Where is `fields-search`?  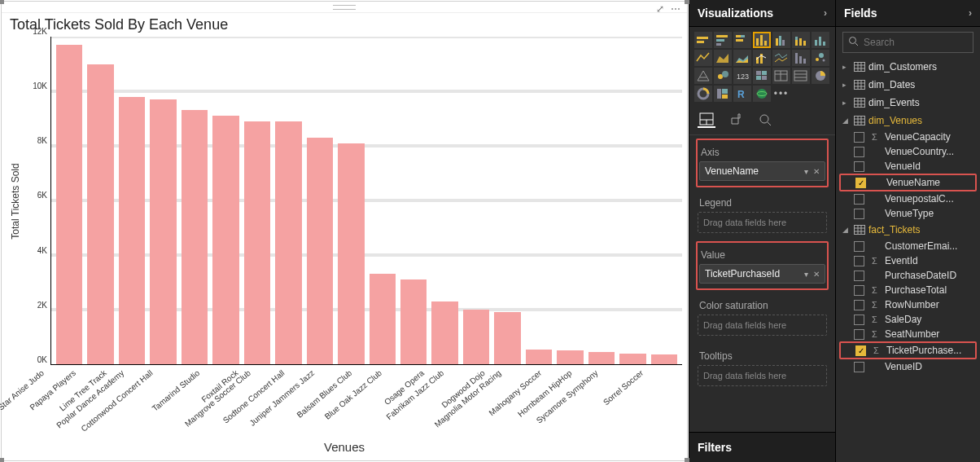
fields-search is located at coordinates (908, 42).